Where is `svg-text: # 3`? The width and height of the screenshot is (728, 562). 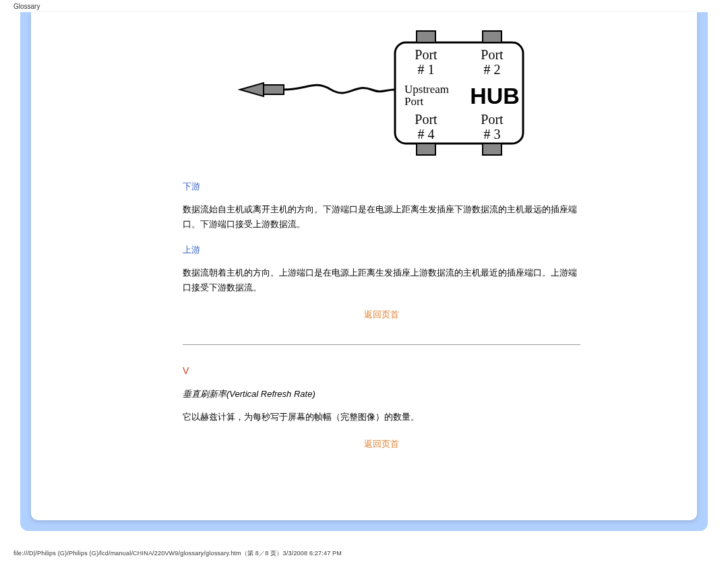
svg-text: # 3 is located at coordinates (492, 134).